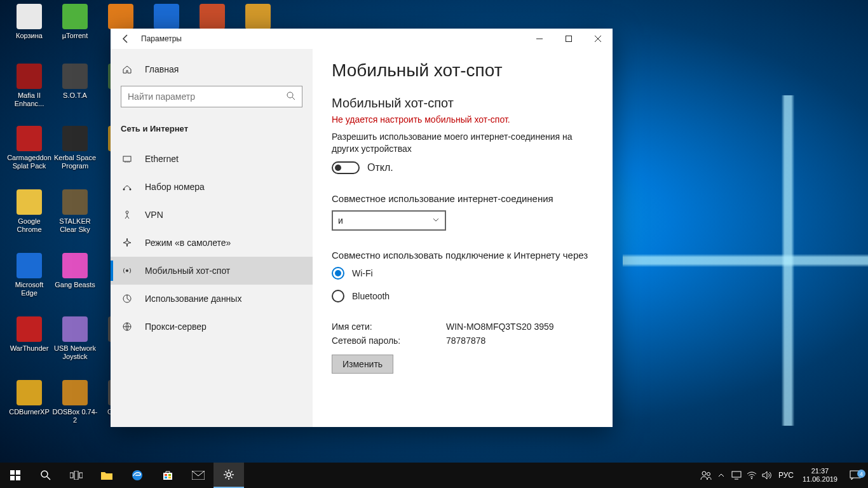 The height and width of the screenshot is (488, 868). What do you see at coordinates (212, 327) in the screenshot?
I see `sidebar-item-proxy: Прокси-сервер` at bounding box center [212, 327].